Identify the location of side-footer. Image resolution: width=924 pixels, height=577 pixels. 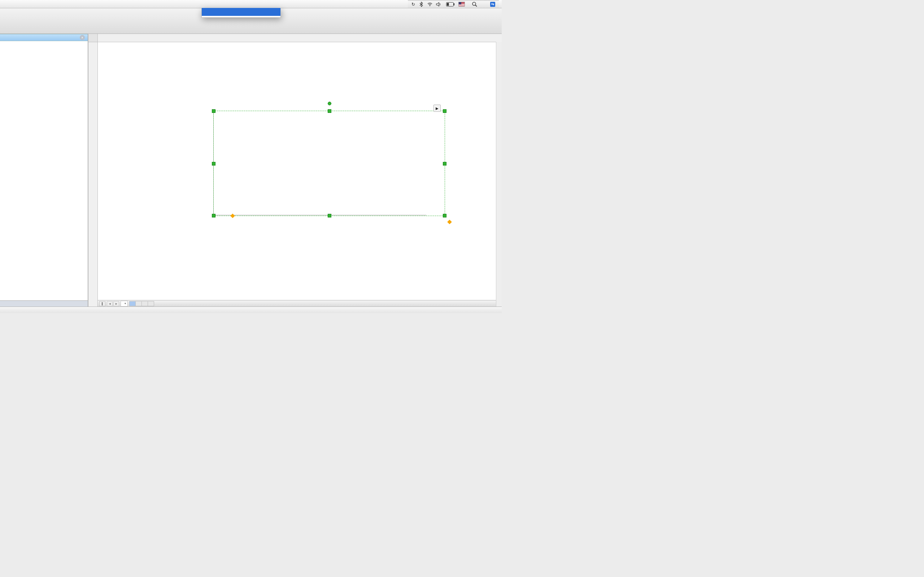
(44, 303).